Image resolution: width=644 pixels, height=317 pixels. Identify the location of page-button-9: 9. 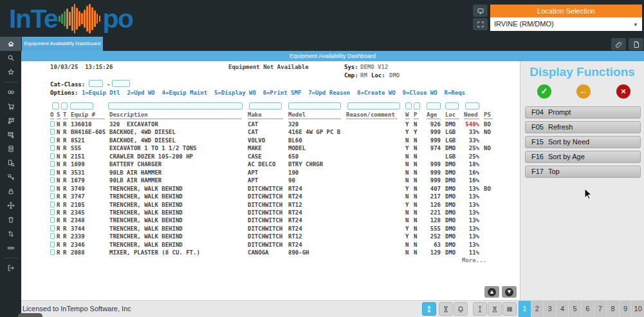
(625, 309).